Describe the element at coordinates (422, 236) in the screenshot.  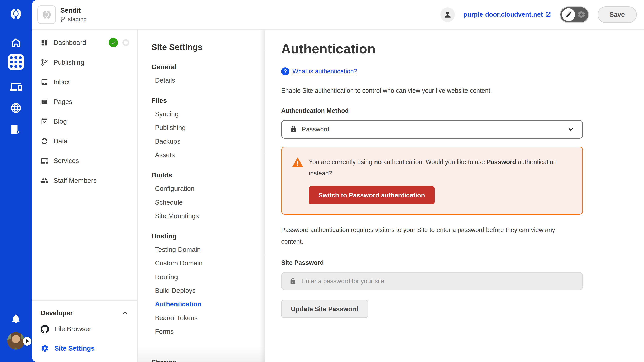
I see `password-note: Password authentication requires visitor…` at that location.